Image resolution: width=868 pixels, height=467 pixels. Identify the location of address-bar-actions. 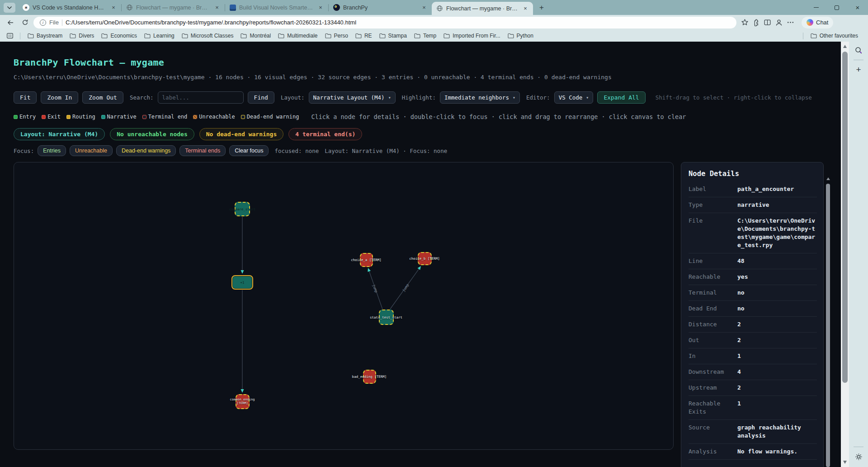
(768, 23).